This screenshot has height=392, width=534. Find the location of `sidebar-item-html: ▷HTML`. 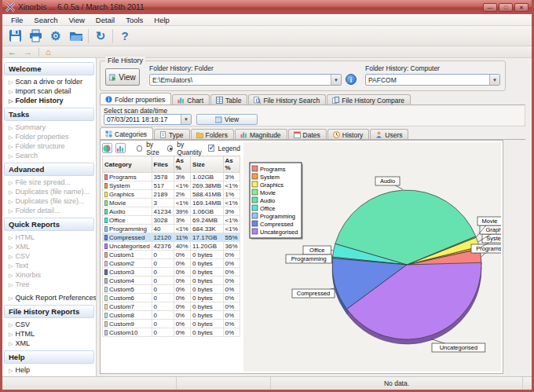

sidebar-item-html: ▷HTML is located at coordinates (49, 334).